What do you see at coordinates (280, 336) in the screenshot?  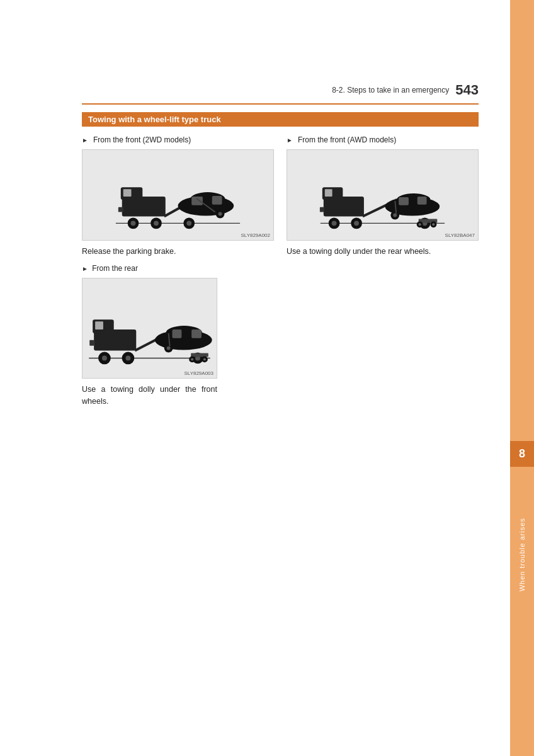 I see `rear-section: ► From the rear` at bounding box center [280, 336].